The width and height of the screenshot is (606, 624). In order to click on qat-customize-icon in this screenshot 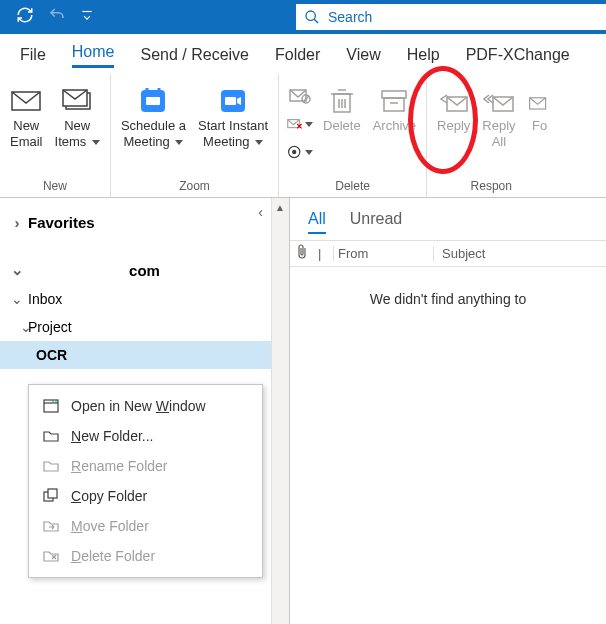, I will do `click(87, 17)`.